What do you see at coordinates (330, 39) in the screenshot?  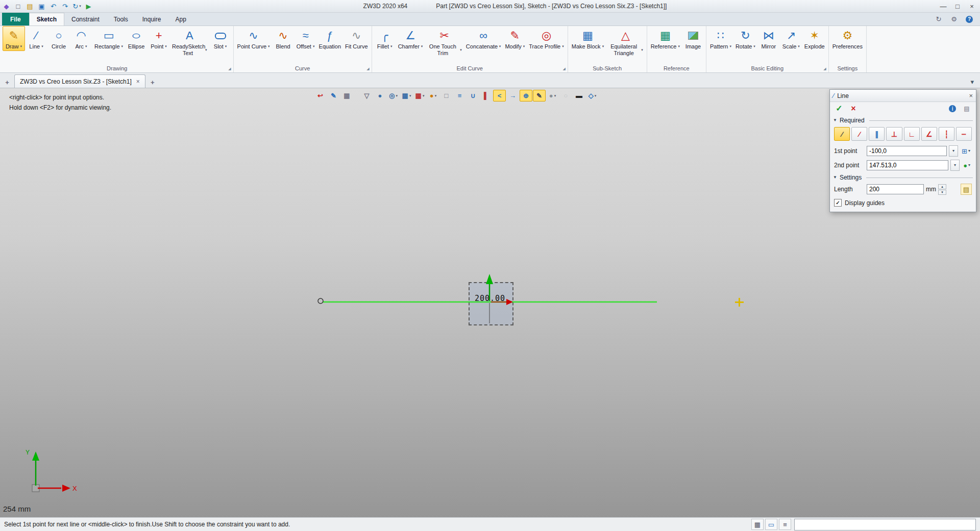 I see `ribbon-button-equation: ƒEquation` at bounding box center [330, 39].